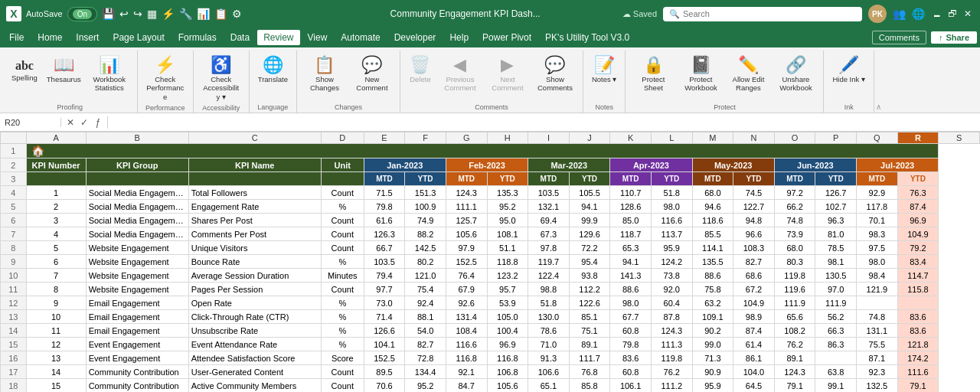 This screenshot has width=980, height=392. What do you see at coordinates (50, 38) in the screenshot?
I see `menu-home: Home` at bounding box center [50, 38].